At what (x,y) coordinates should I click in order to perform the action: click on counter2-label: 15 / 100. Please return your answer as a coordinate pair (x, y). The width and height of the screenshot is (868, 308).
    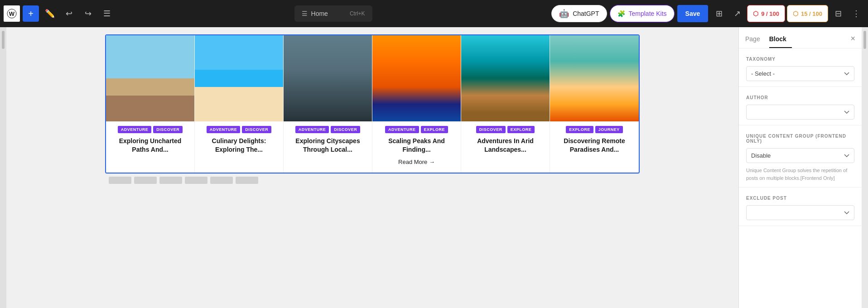
    Looking at the image, I should click on (812, 14).